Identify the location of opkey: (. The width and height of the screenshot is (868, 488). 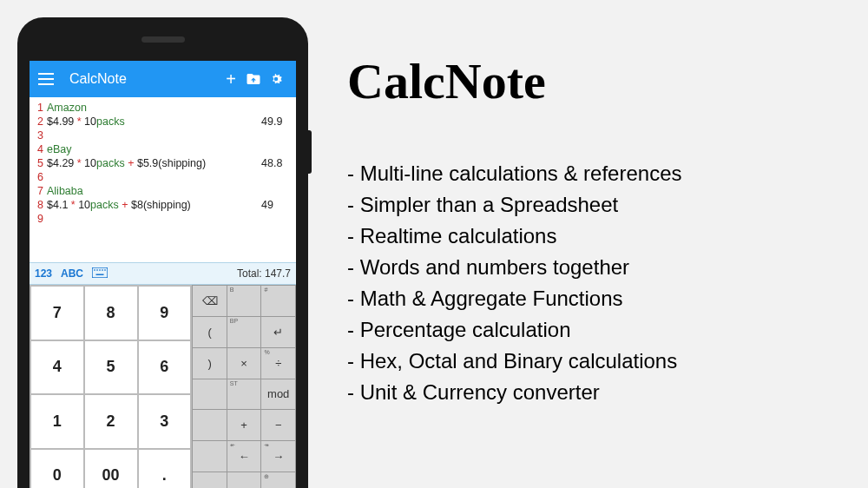
(210, 332).